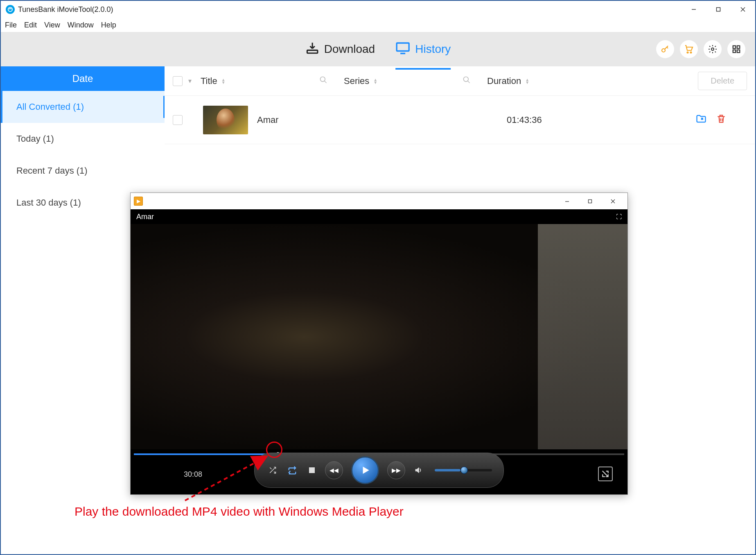 This screenshot has width=756, height=555. I want to click on player-controls: ◀◀ ▶▶, so click(379, 470).